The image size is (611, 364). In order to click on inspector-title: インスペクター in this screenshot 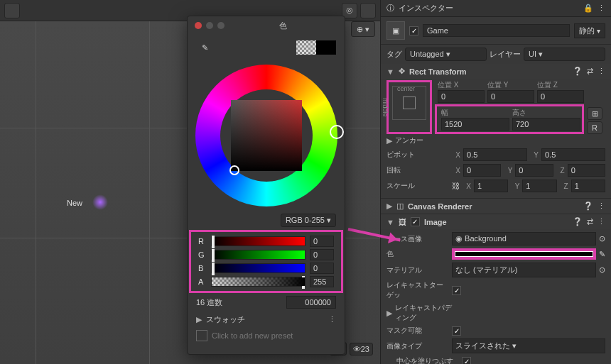, I will do `click(426, 9)`.